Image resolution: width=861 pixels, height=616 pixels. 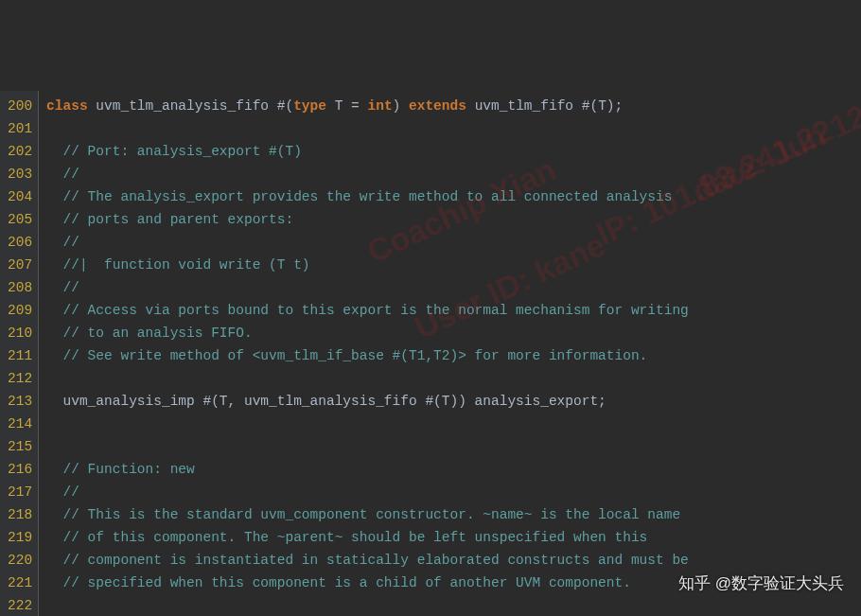 What do you see at coordinates (20, 447) in the screenshot?
I see `line-number: 215` at bounding box center [20, 447].